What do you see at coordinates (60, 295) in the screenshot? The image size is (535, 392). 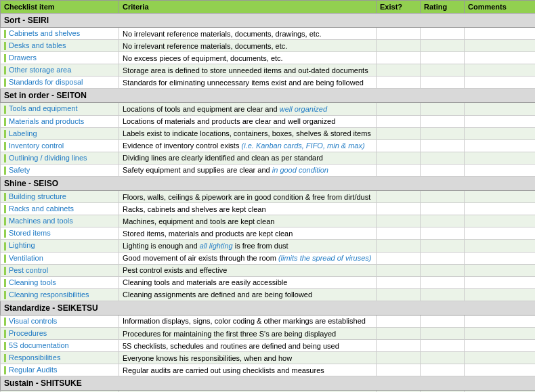 I see `item-cell: Cleaning responsibilities` at bounding box center [60, 295].